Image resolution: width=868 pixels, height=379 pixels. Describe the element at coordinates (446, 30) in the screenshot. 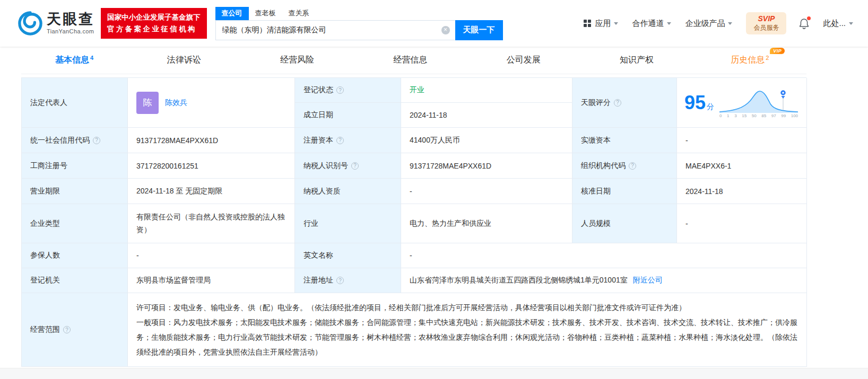

I see `clear-search-icon: ×` at that location.